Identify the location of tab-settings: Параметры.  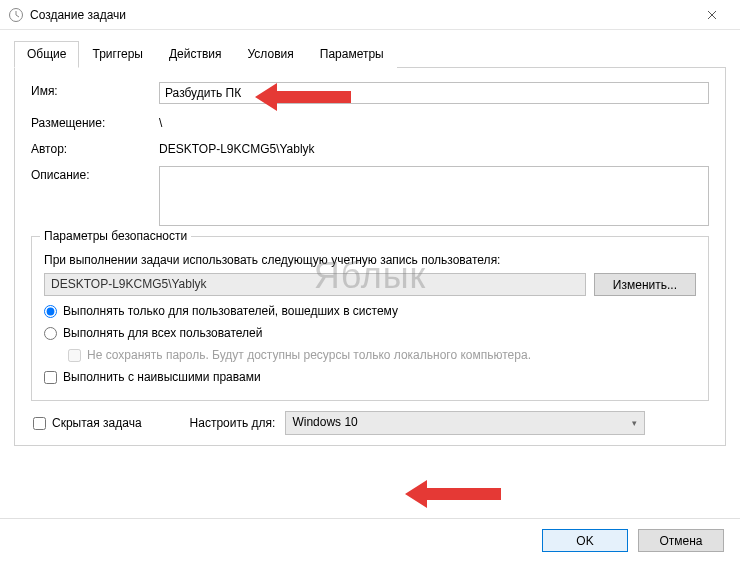
(352, 54).